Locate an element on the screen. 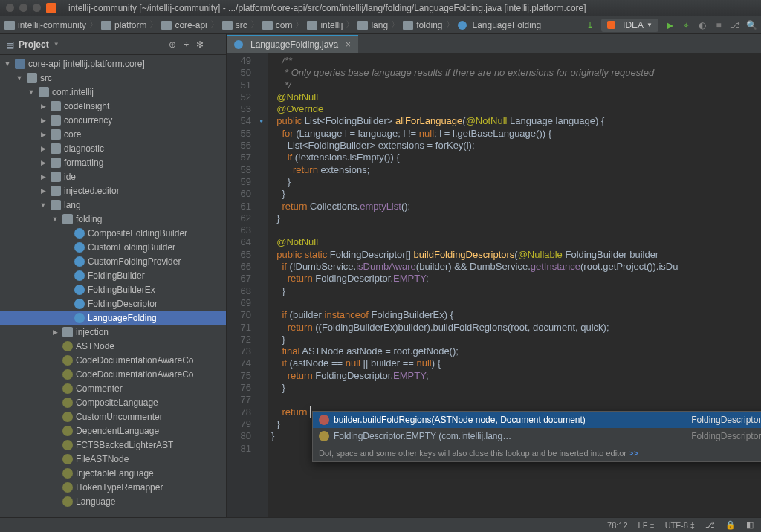 This screenshot has width=761, height=532. mem-icon: ◧ is located at coordinates (750, 525).